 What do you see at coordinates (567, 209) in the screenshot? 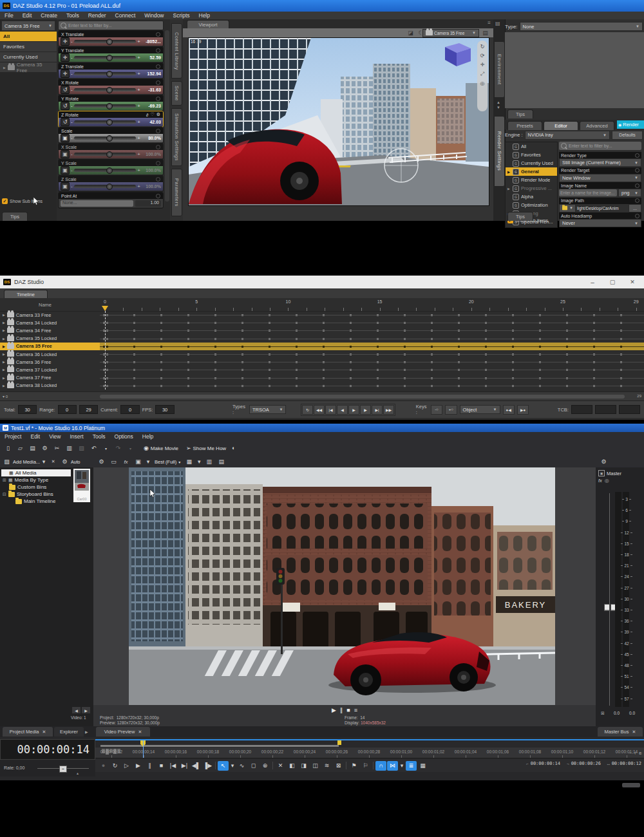
I see `folder-dropdown: ▼` at bounding box center [567, 209].